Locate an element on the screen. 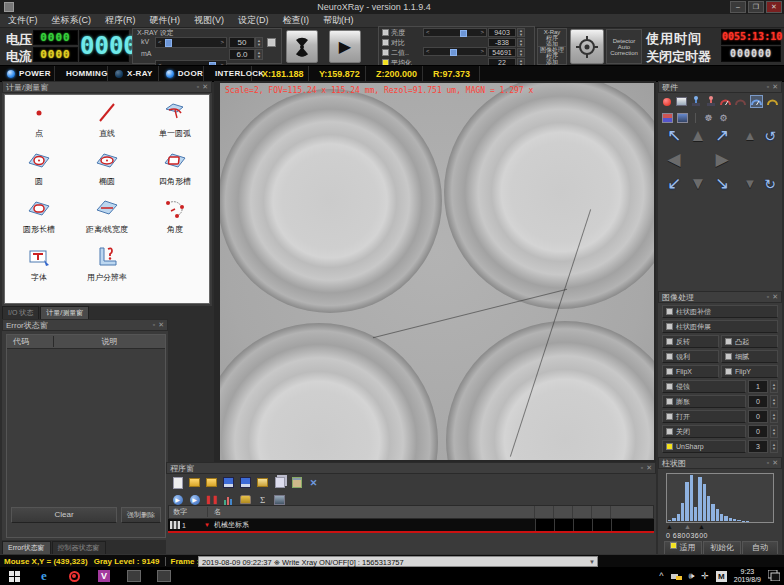 This screenshot has width=784, height=585. kv-slider-left-arrow: < is located at coordinates (160, 42).